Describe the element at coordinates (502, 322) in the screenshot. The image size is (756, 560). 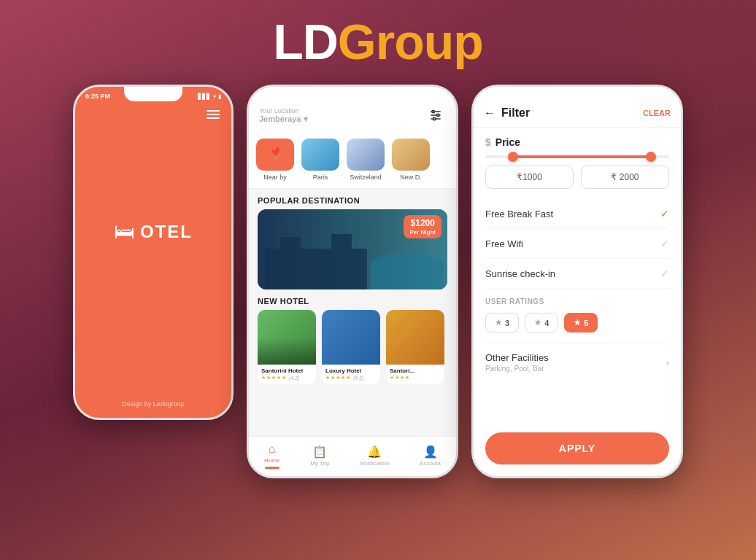
I see `rating-btn-3: ★ 3` at that location.